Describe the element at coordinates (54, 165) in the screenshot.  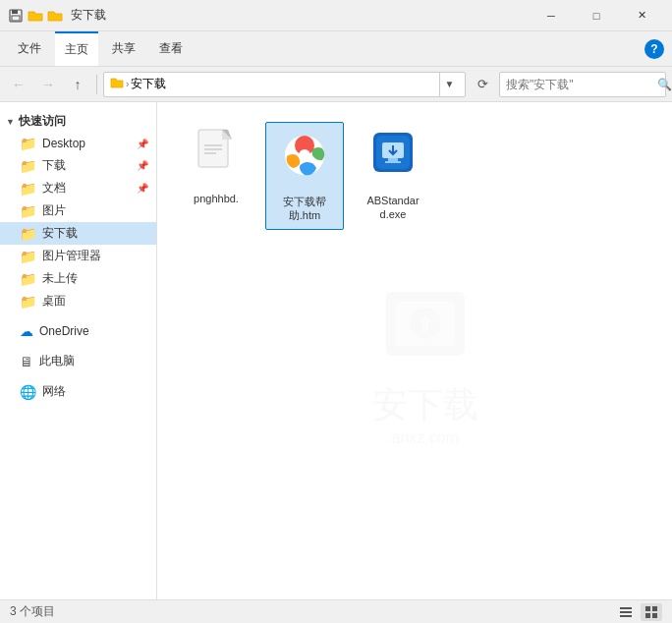
I see `sidebar-item-label: 下载` at that location.